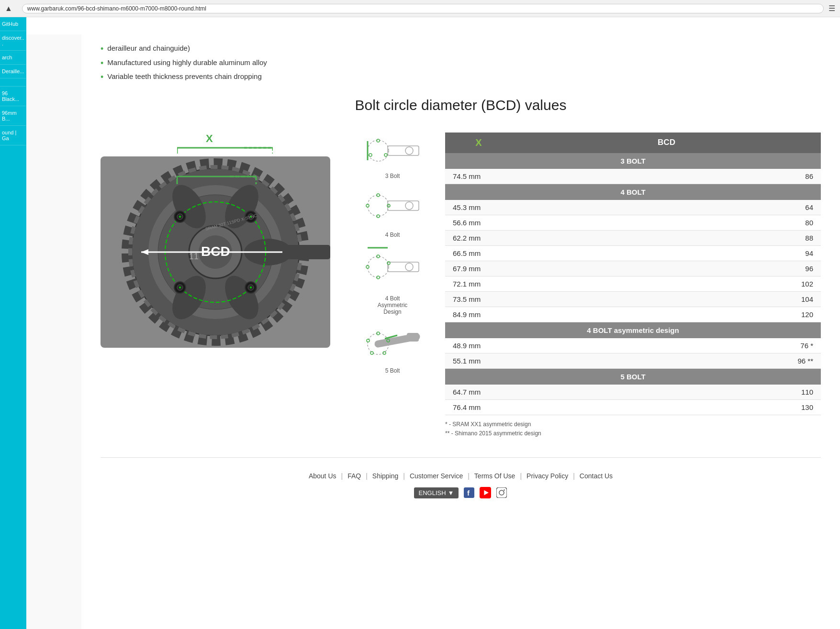 Image resolution: width=840 pixels, height=629 pixels. Describe the element at coordinates (633, 425) in the screenshot. I see `note-0: * - SRAM XX1 asymmetric design` at that location.